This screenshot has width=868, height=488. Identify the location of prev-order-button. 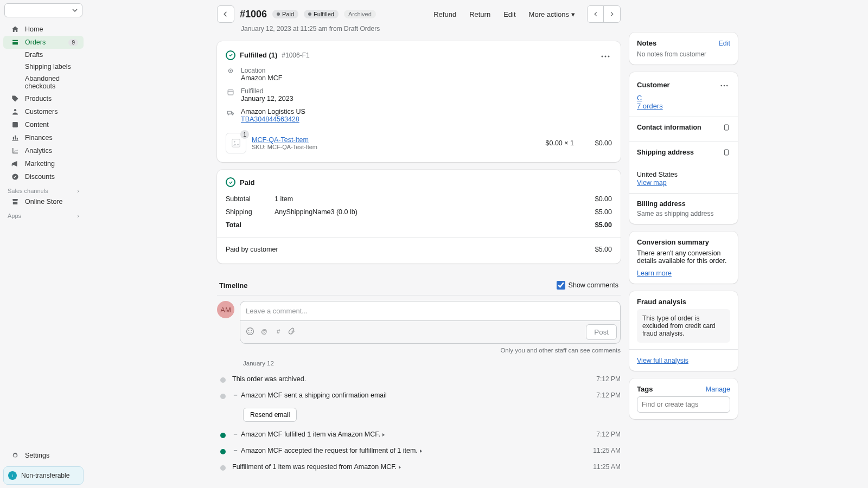
(596, 14).